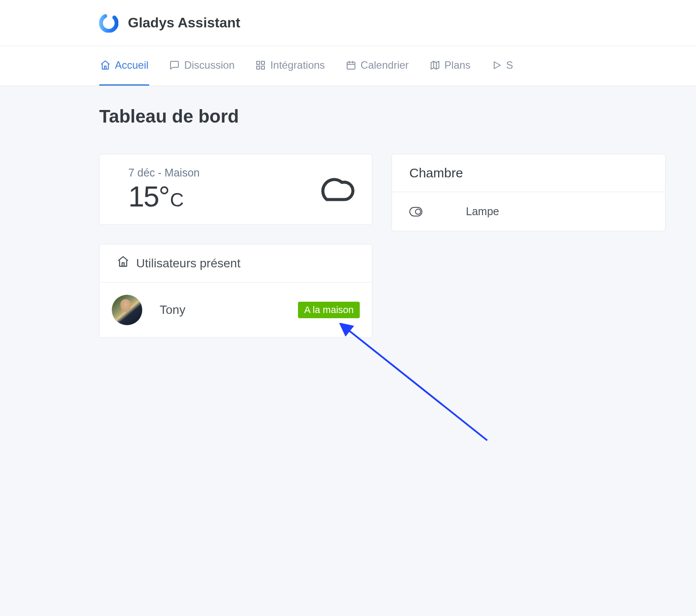 This screenshot has width=696, height=616. What do you see at coordinates (177, 200) in the screenshot?
I see `temperature-unit: C` at bounding box center [177, 200].